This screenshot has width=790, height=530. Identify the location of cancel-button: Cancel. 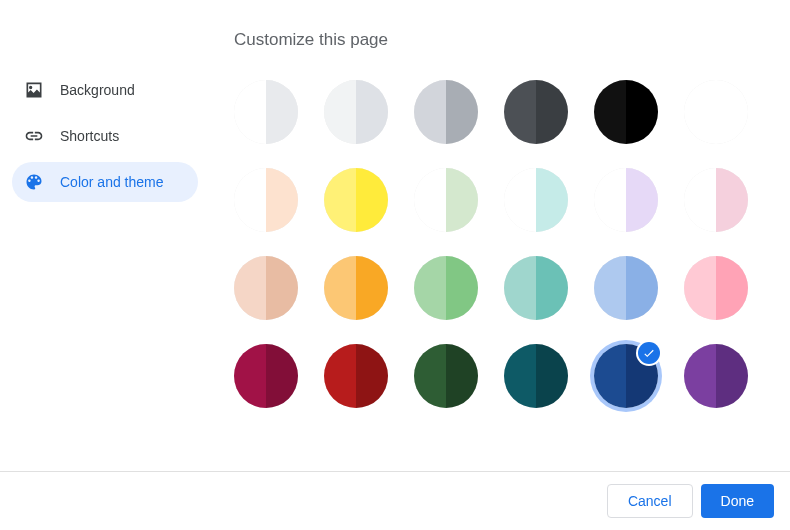
(650, 501).